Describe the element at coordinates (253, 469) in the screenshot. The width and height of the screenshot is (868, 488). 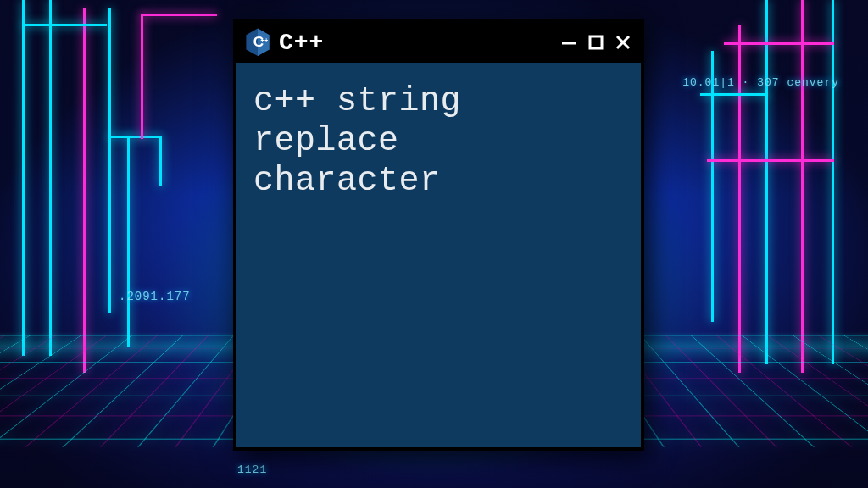
I see `bg-deco-text: 1121` at that location.